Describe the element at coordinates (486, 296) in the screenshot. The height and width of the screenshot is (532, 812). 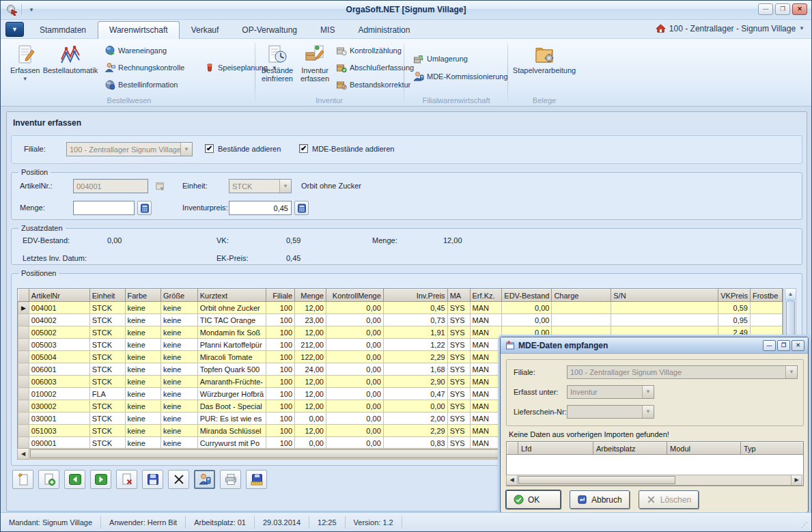
I see `column-header-ek: Erf.Kz.` at that location.